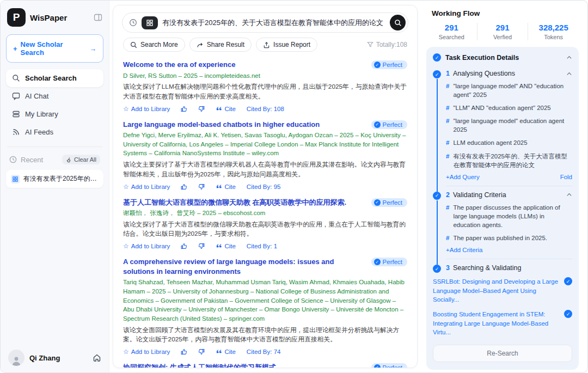 This screenshot has height=373, width=588. What do you see at coordinates (133, 23) in the screenshot?
I see `history-icon` at bounding box center [133, 23].